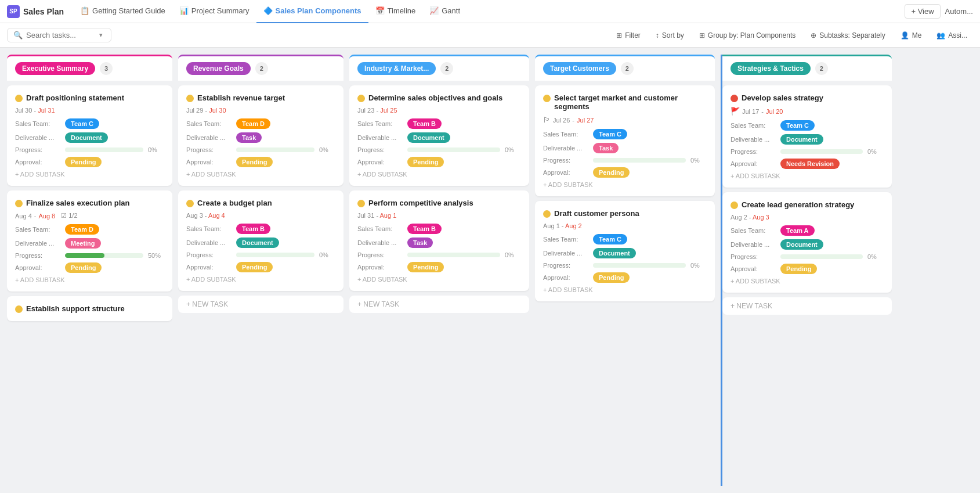 This screenshot has width=980, height=493. What do you see at coordinates (439, 138) in the screenshot?
I see `card-deliverable-row: Deliverable ... Document` at bounding box center [439, 138].